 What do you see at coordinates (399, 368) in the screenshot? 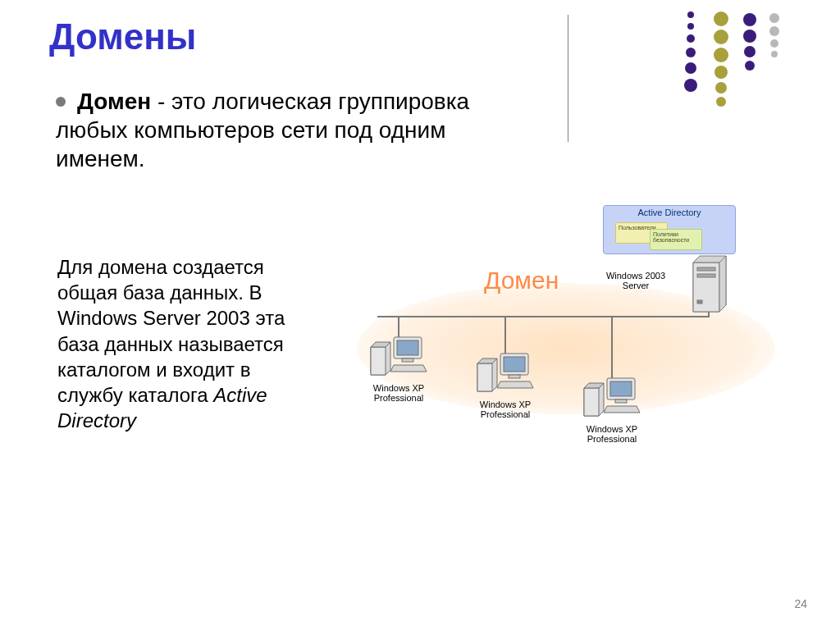
I see `client-node-1: Windows XP Professional` at bounding box center [399, 368].